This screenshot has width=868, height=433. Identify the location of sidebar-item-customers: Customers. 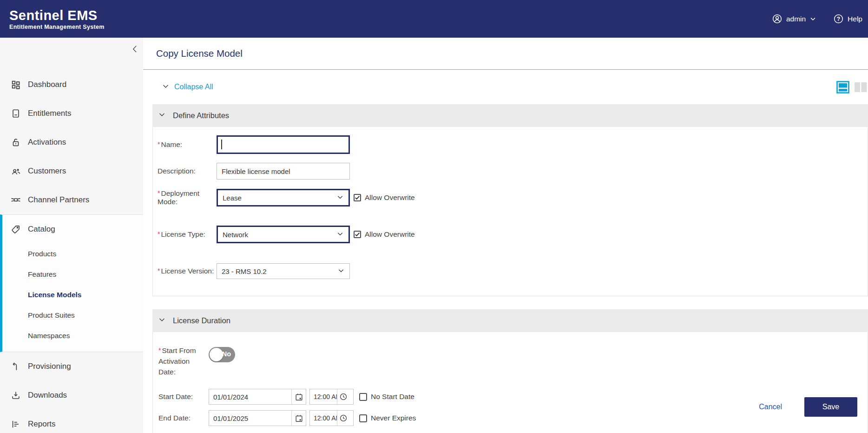
(72, 171).